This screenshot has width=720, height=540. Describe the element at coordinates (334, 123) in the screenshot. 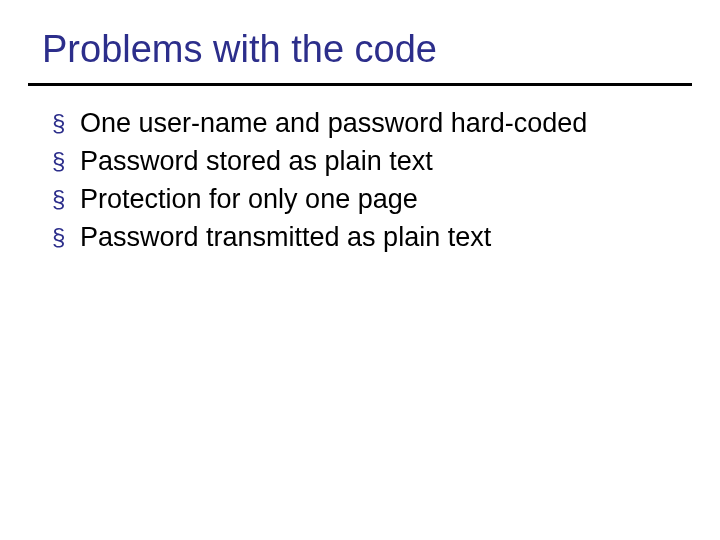

I see `bullet-text: One user-name and password hard-coded` at that location.